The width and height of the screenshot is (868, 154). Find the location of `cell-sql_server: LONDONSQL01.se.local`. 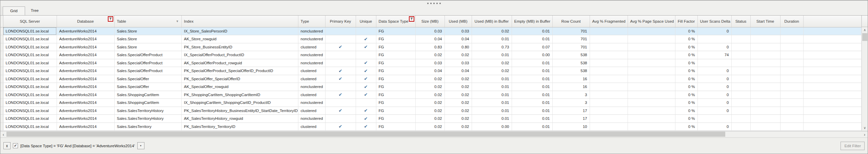

cell-sql_server: LONDONSQL01.se.local is located at coordinates (30, 119).